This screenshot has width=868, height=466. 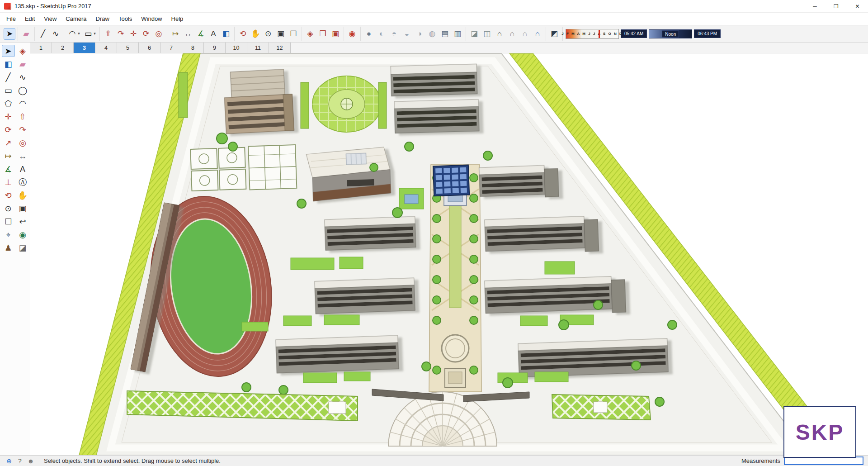 What do you see at coordinates (538, 34) in the screenshot?
I see `extension-warehouse-icon: ⌂` at bounding box center [538, 34].